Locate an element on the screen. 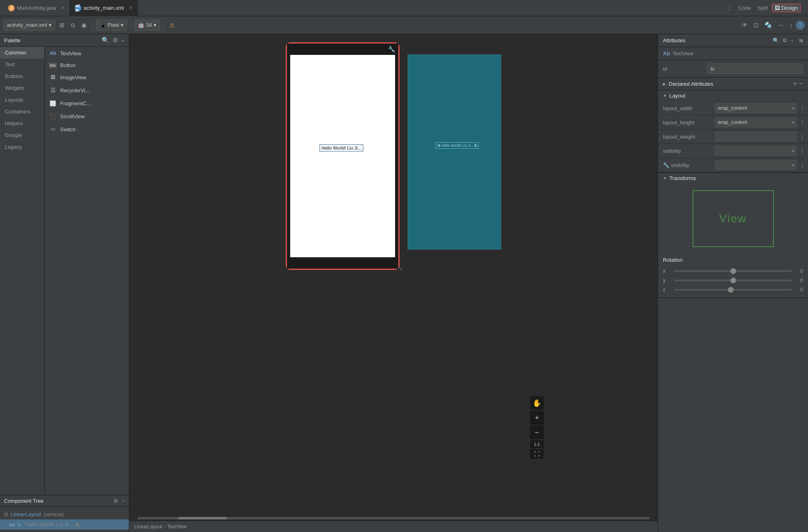 Image resolution: width=808 pixels, height=532 pixels. tab-xml-close: ✕ is located at coordinates (131, 8).